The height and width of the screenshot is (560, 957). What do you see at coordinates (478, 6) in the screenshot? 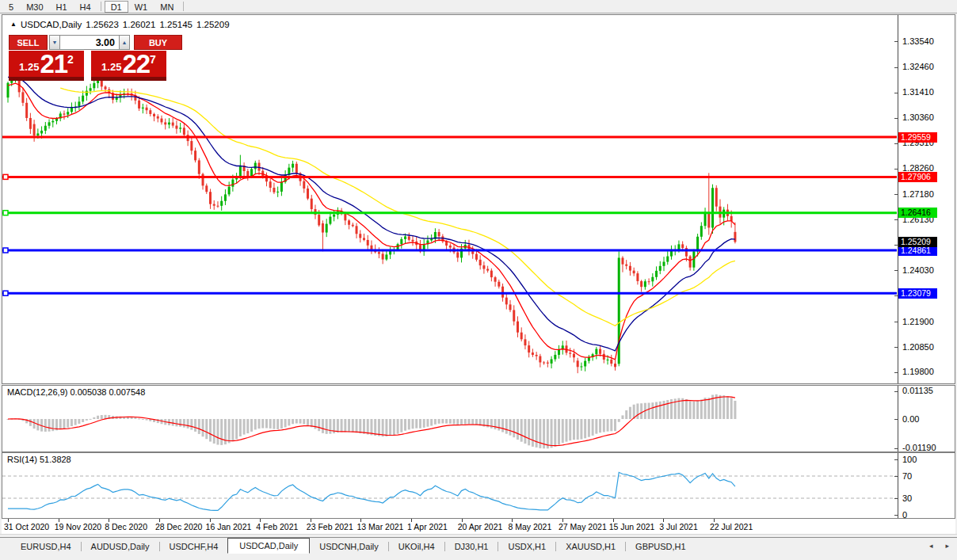
I see `timeframe-toolbar: 5M30H1H4D1W1MN` at bounding box center [478, 6].